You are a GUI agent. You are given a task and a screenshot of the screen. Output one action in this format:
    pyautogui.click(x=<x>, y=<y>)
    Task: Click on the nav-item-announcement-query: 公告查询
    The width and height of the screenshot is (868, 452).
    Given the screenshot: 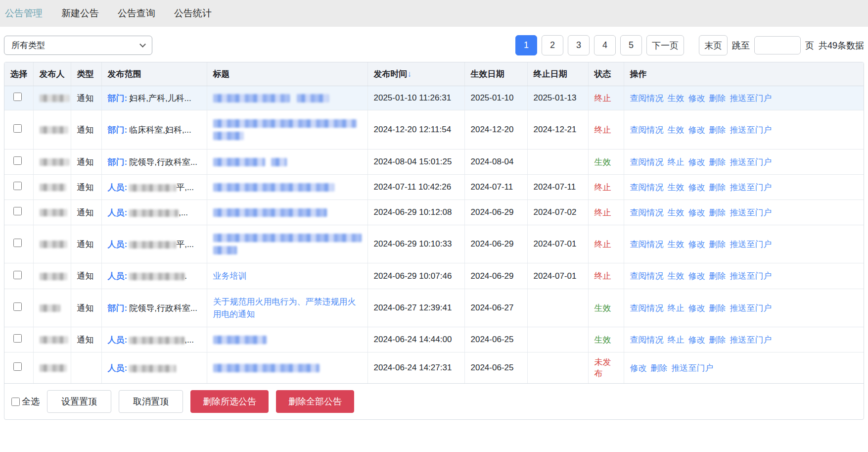 What is the action you would take?
    pyautogui.click(x=137, y=13)
    